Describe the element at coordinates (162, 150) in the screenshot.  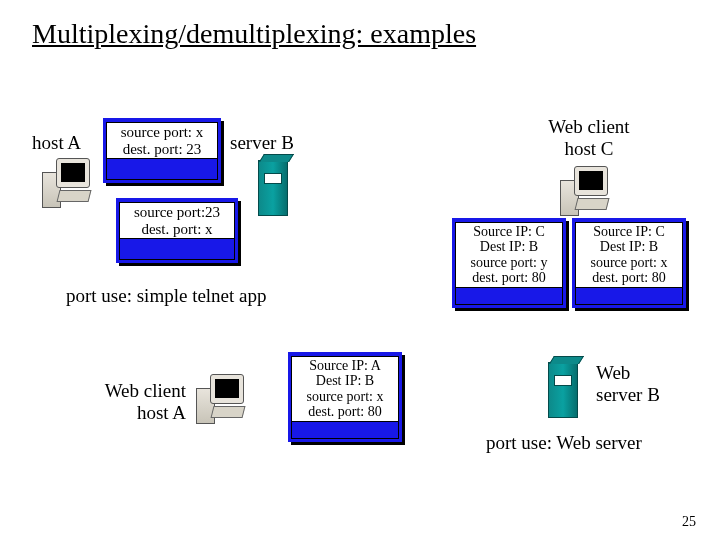
I see `packet-telnet-request: source port: x dest. port: 23` at that location.